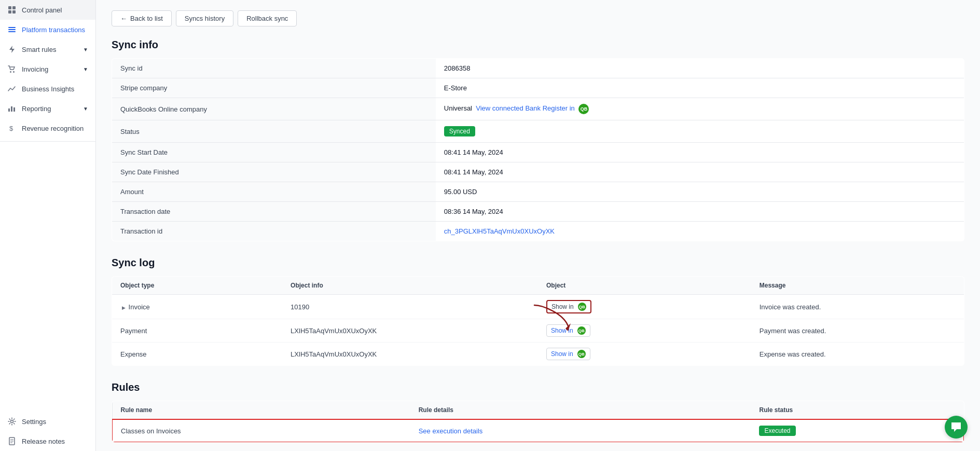 This screenshot has width=980, height=451. I want to click on view-bank-register-link: View connected Bank Register in, so click(525, 108).